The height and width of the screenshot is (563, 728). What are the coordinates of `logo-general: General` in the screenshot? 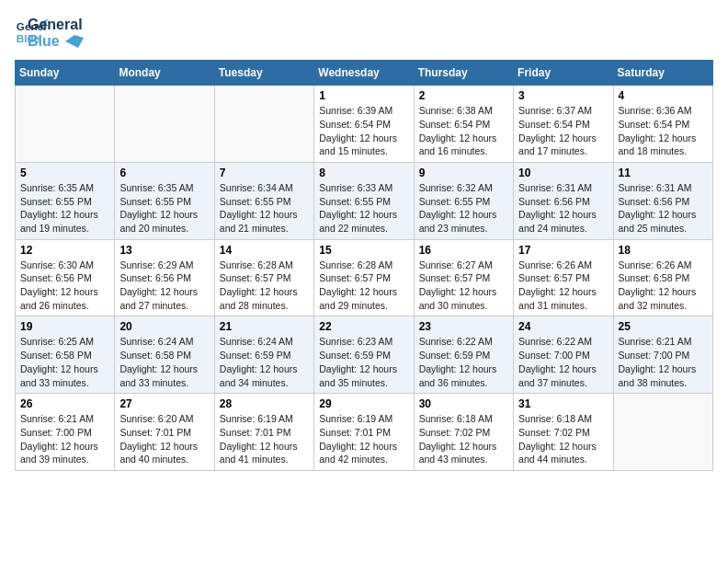 It's located at (55, 25).